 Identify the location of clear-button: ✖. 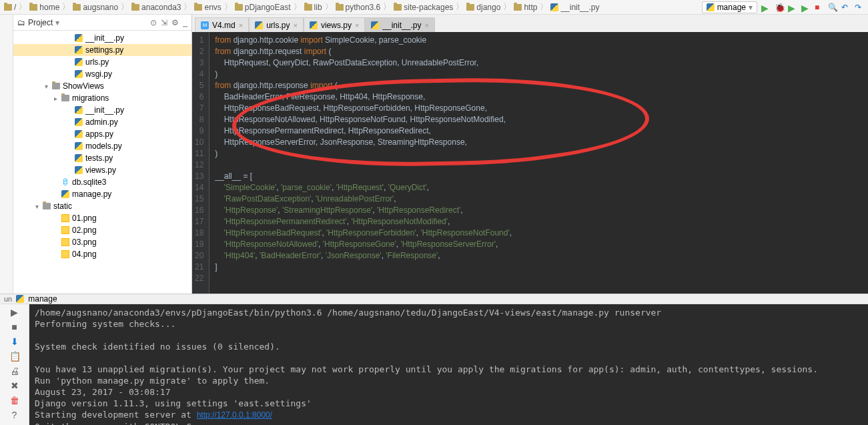
(15, 386).